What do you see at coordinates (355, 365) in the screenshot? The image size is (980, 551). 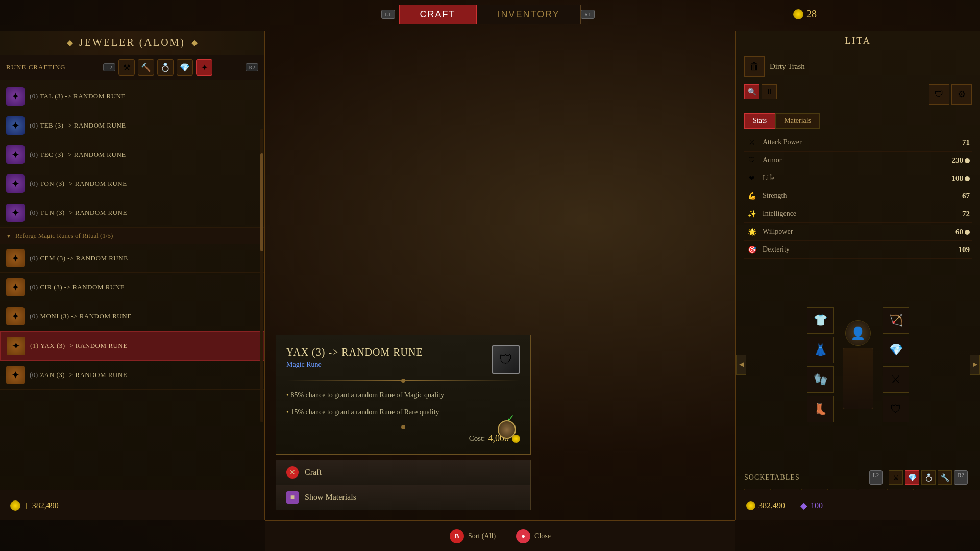 I see `item-type: Magic Rune` at bounding box center [355, 365].